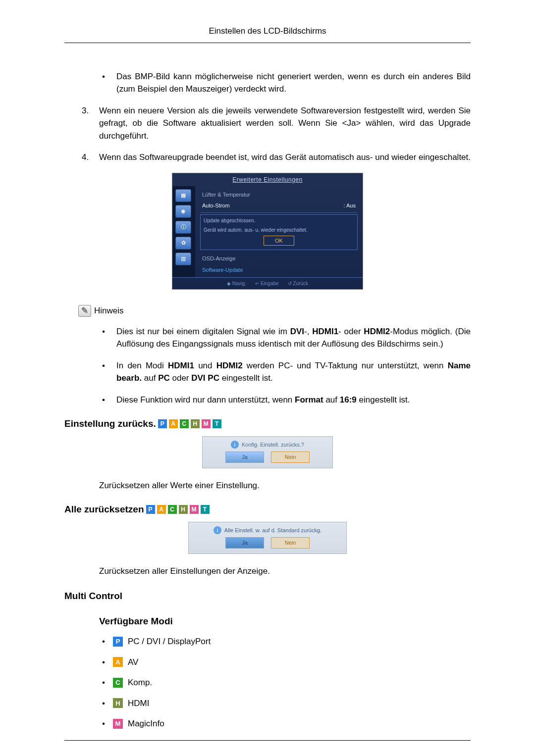 This screenshot has height=756, width=535. Describe the element at coordinates (104, 510) in the screenshot. I see `section-heading-reset-all: Alle zurücksetzen` at that location.